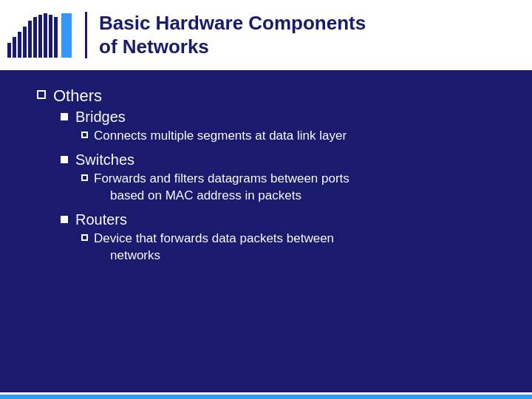 This screenshot has height=399, width=532. Describe the element at coordinates (232, 35) in the screenshot. I see `slide-title: Basic Hardware Components of Networks` at that location.